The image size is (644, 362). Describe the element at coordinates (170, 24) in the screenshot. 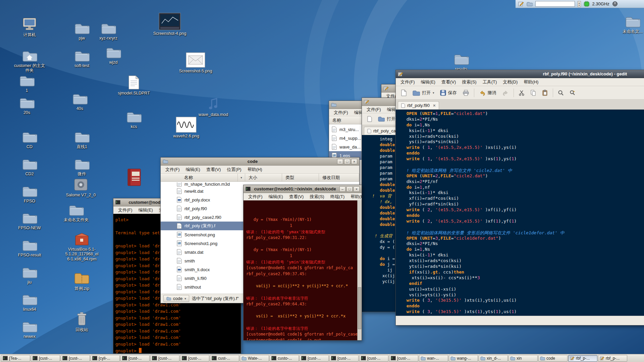

I see `desktop-icon: Screenshot-4.png` at that location.